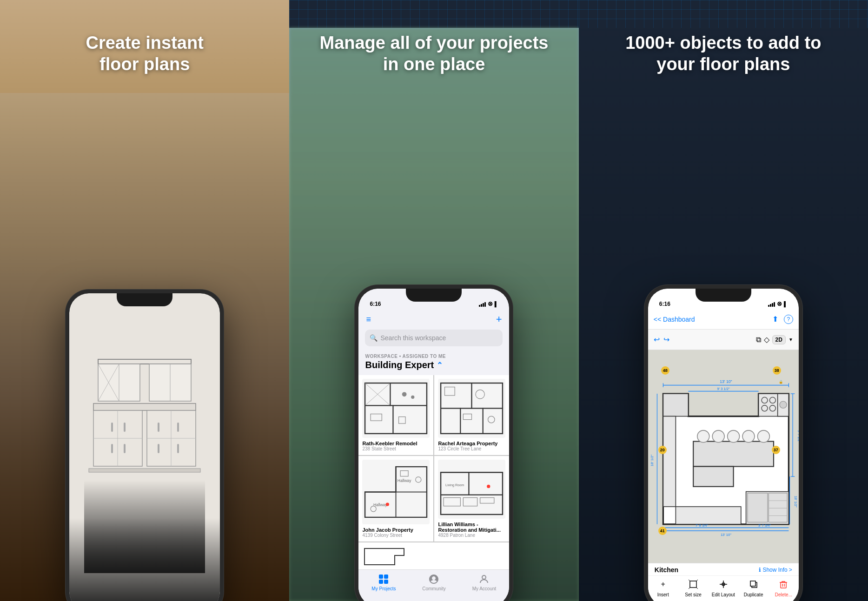  I want to click on phone-2-notch, so click(434, 295).